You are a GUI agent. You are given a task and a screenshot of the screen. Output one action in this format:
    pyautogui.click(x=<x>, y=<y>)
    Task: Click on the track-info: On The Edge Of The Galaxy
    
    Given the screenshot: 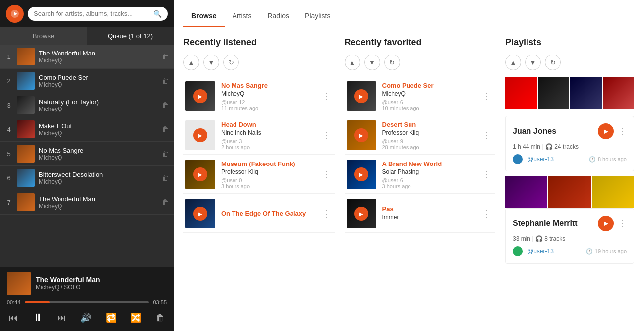 What is the action you would take?
    pyautogui.click(x=268, y=214)
    